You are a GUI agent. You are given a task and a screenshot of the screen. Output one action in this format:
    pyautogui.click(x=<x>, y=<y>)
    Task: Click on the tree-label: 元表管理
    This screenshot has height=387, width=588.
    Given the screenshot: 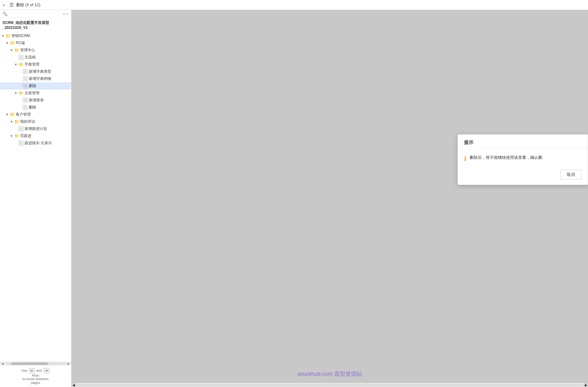 What is the action you would take?
    pyautogui.click(x=32, y=93)
    